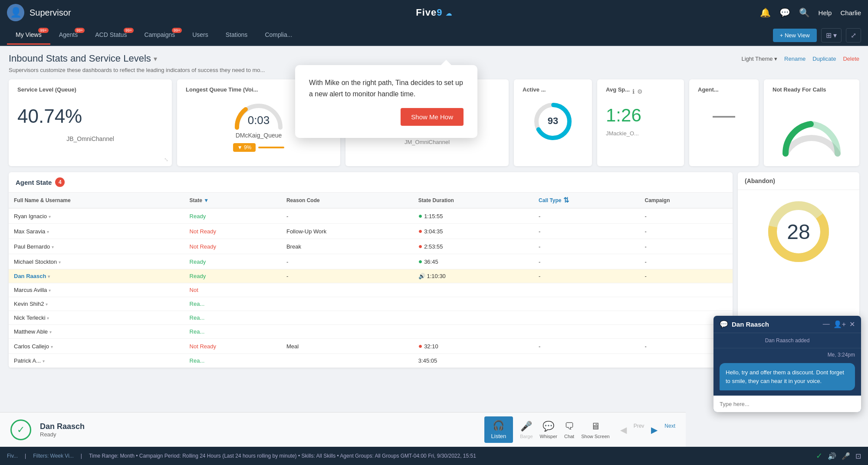  I want to click on settings-icon: ⚙, so click(640, 92).